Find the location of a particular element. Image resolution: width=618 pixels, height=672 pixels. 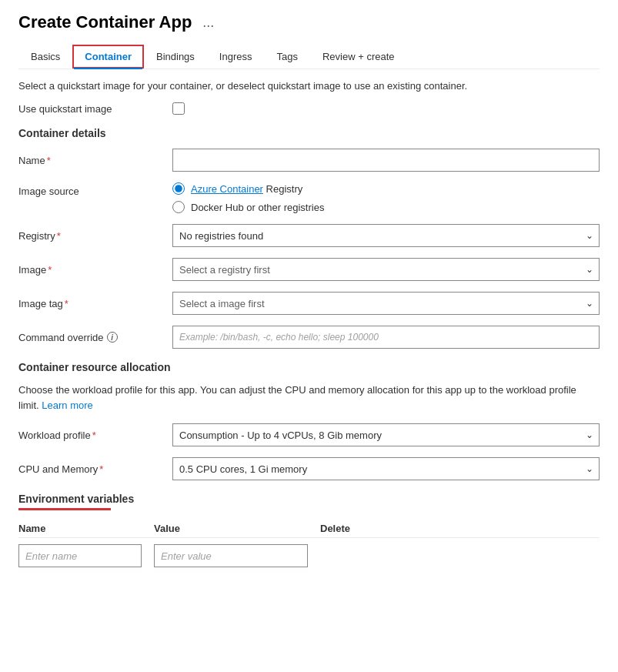

radio-acr: Azure Container Registry is located at coordinates (386, 189).